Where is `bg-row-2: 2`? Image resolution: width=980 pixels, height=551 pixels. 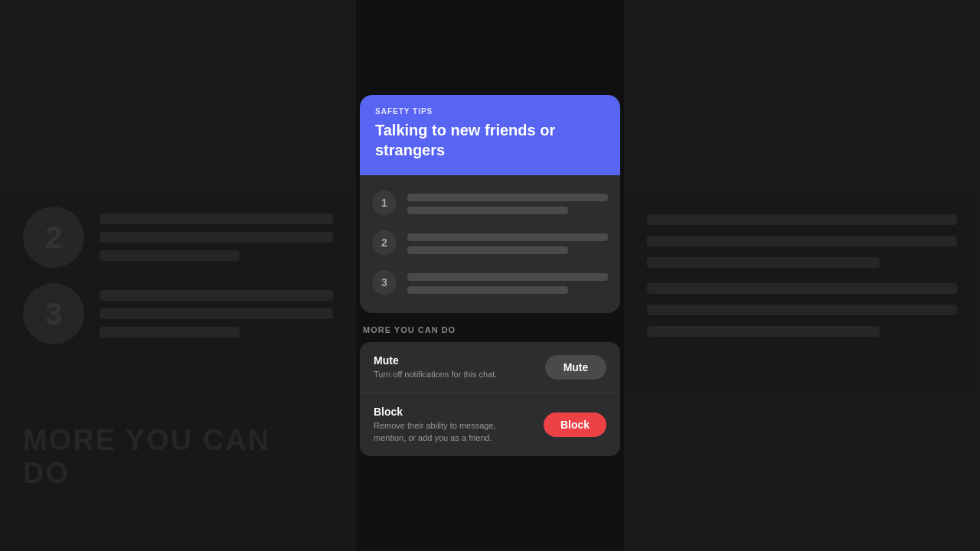
bg-row-2: 2 is located at coordinates (178, 237).